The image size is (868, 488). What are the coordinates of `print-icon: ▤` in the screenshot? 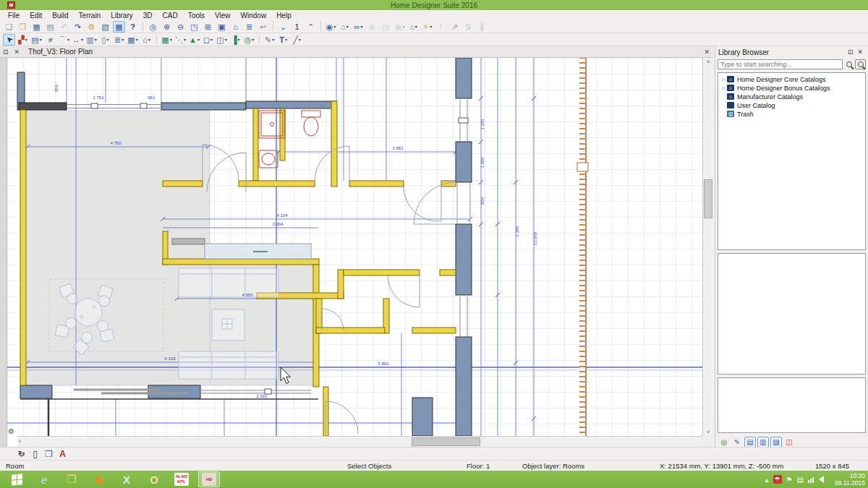 It's located at (51, 27).